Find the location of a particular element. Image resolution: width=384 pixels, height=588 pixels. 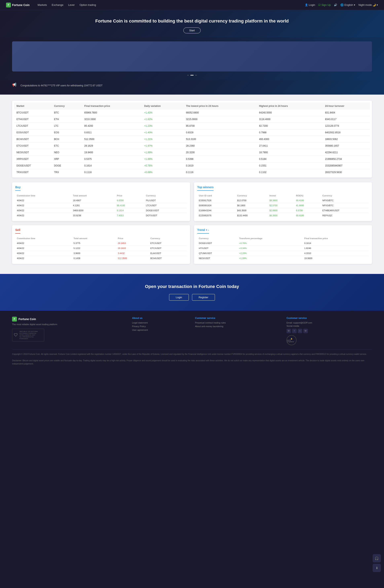

cta-register-button: Register is located at coordinates (203, 297).